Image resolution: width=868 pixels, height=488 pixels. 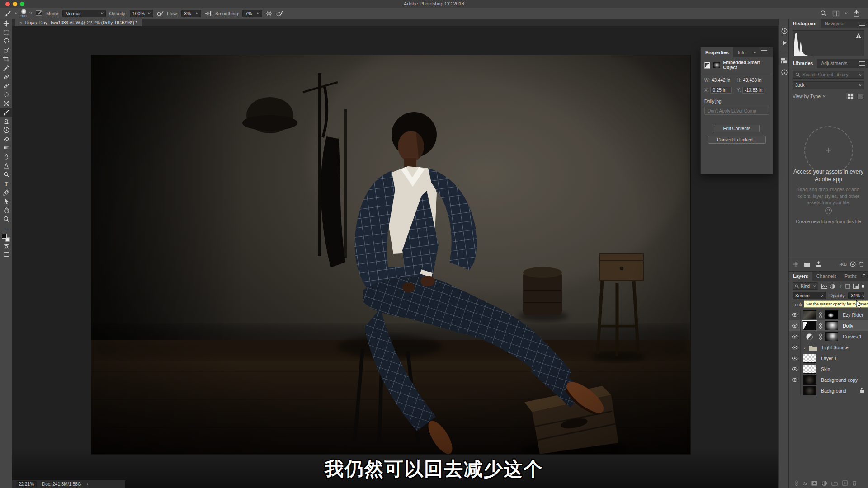 I want to click on view-by-type-label: View by Type, so click(x=807, y=96).